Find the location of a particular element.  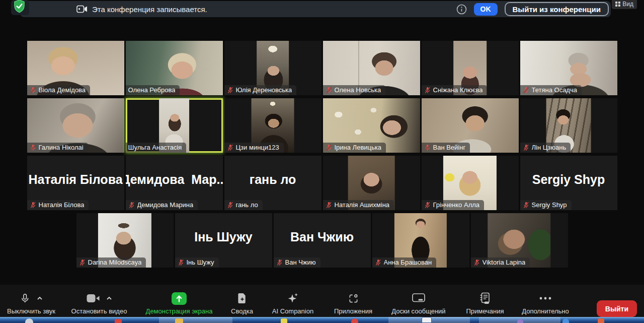

whiteboards-button: Доски сообщений is located at coordinates (419, 303).